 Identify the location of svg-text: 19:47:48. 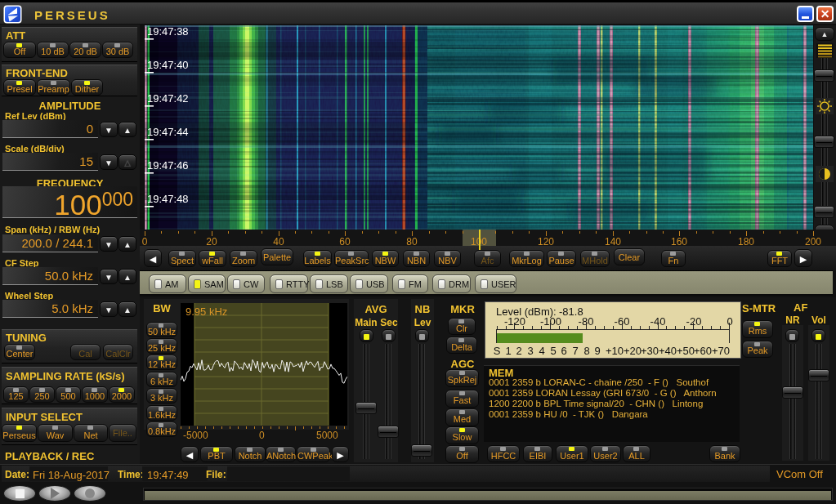
(168, 199).